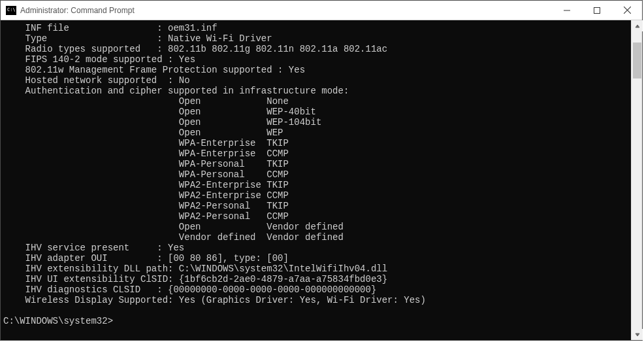  Describe the element at coordinates (637, 60) in the screenshot. I see `scroll-thumb` at that location.